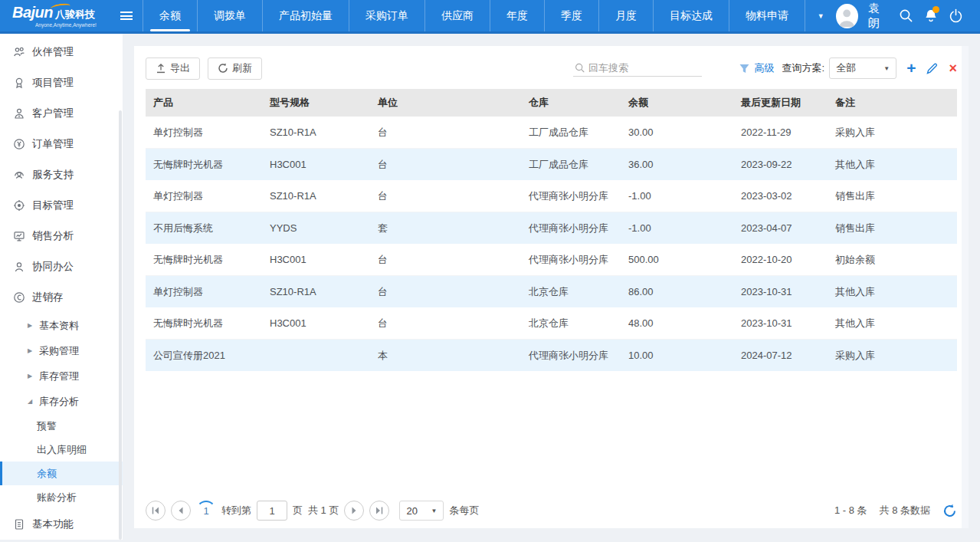  What do you see at coordinates (765, 68) in the screenshot?
I see `advanced-search-link: 高级` at bounding box center [765, 68].